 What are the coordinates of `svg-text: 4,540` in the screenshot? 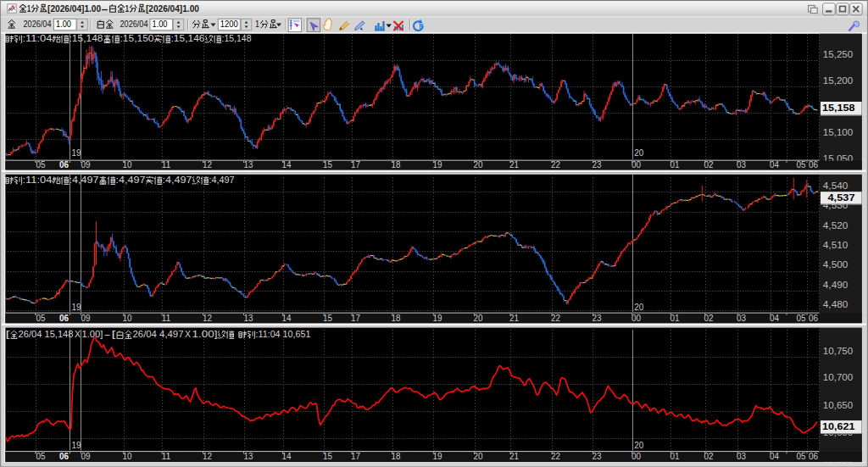 It's located at (836, 186).